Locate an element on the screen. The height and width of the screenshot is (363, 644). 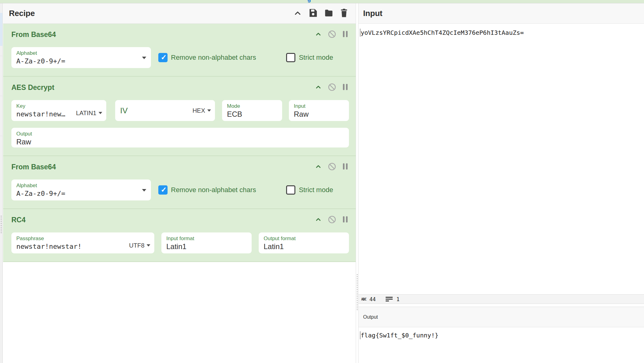
clear-recipe-button is located at coordinates (344, 14).